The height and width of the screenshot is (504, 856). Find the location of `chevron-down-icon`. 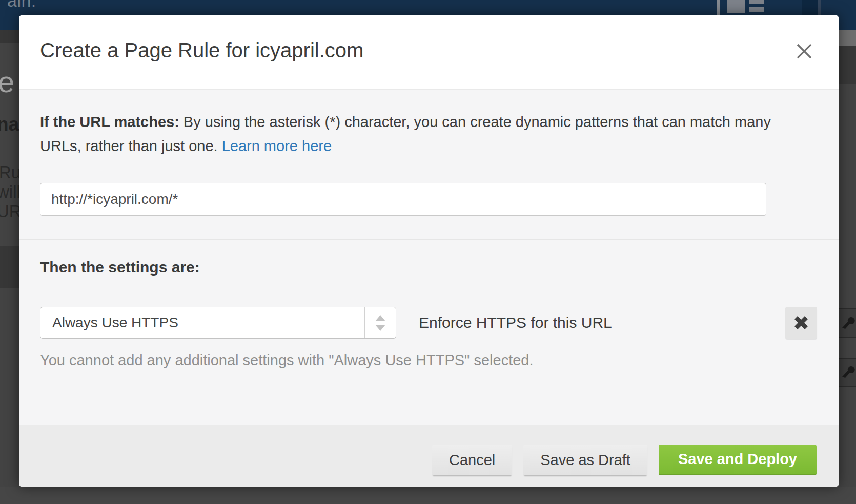

chevron-down-icon is located at coordinates (380, 328).